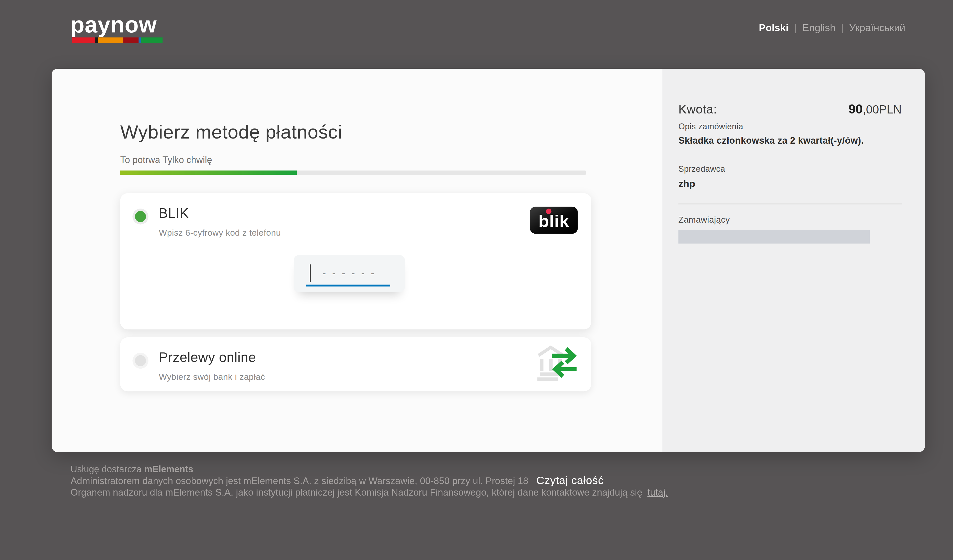 The height and width of the screenshot is (560, 953). What do you see at coordinates (832, 28) in the screenshot?
I see `language-switcher: Polski | English | Український` at bounding box center [832, 28].